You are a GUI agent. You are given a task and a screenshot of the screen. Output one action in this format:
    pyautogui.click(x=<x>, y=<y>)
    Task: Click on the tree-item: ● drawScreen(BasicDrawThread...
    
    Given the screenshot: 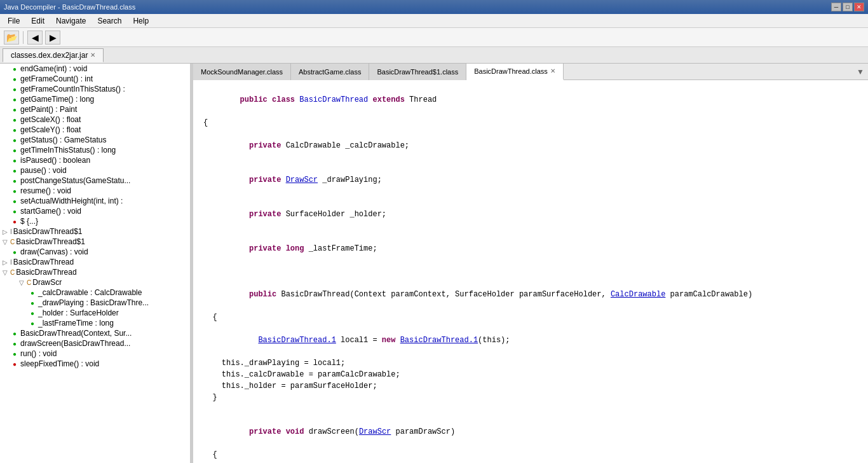 What is the action you would take?
    pyautogui.click(x=95, y=343)
    